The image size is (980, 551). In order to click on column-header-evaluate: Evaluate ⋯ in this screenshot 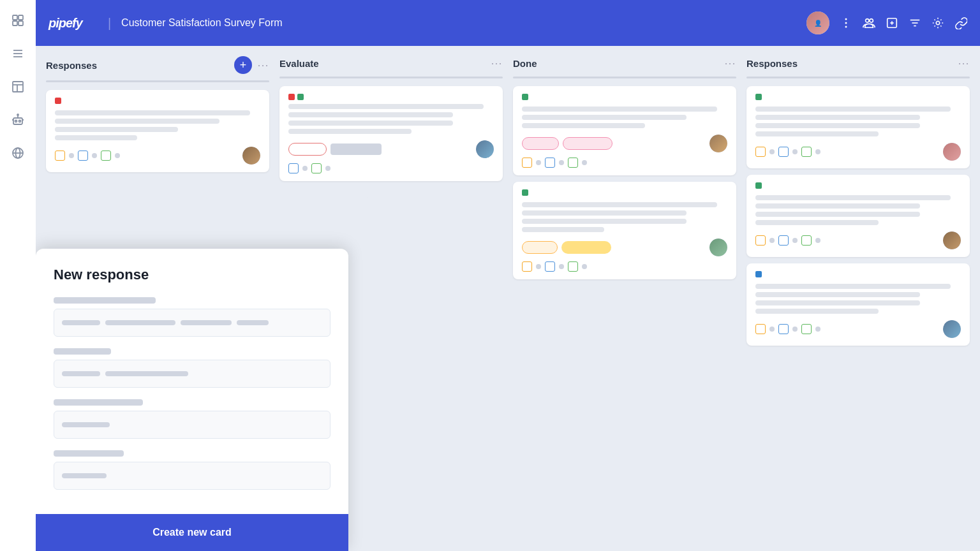, I will do `click(391, 63)`.